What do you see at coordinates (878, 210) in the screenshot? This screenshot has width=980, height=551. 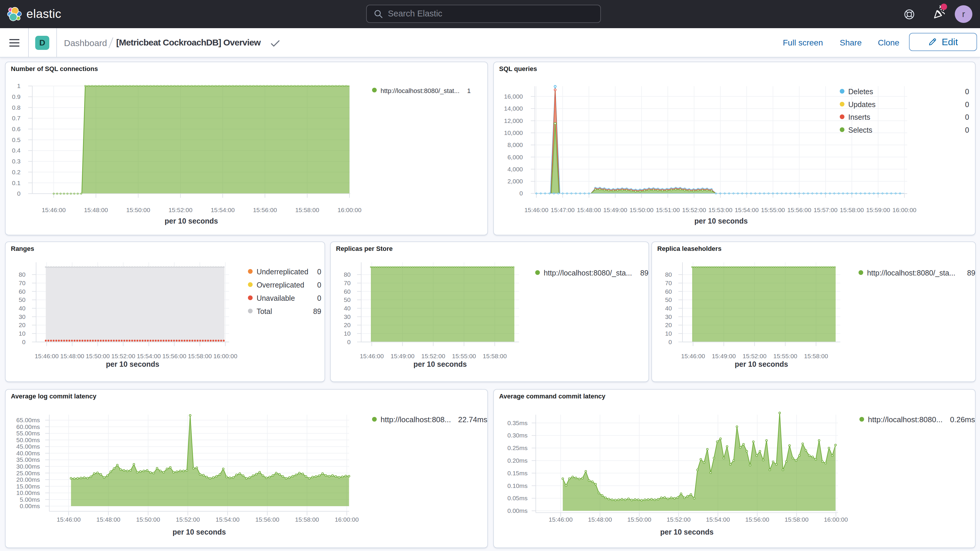 I see `svg-text: 15:59:00` at bounding box center [878, 210].